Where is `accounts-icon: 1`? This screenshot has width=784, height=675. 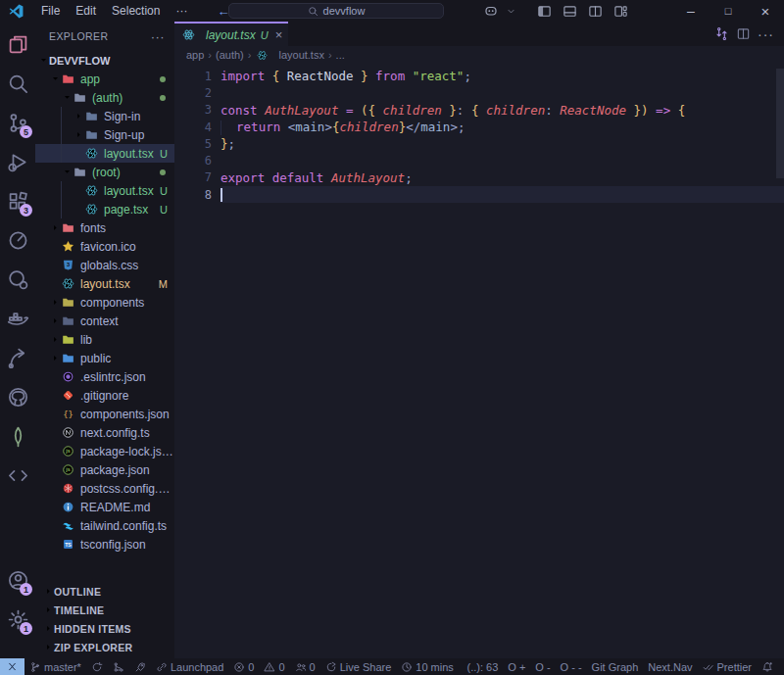
accounts-icon: 1 is located at coordinates (18, 580).